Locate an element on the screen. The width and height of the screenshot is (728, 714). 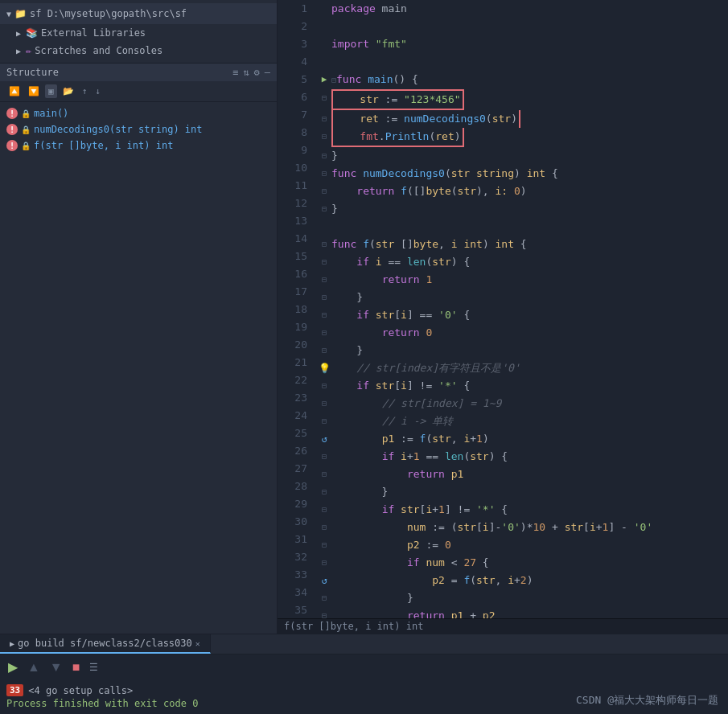
sidebar-item-scratches: ▶ ✏️ Scratches and Consoles is located at coordinates (138, 51).